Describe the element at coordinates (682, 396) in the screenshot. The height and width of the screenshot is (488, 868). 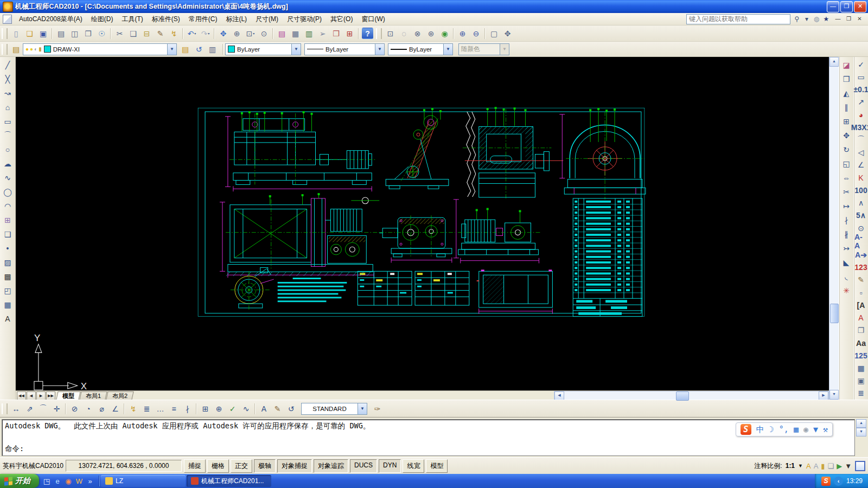
I see `horizontal-scroll-thumb` at that location.